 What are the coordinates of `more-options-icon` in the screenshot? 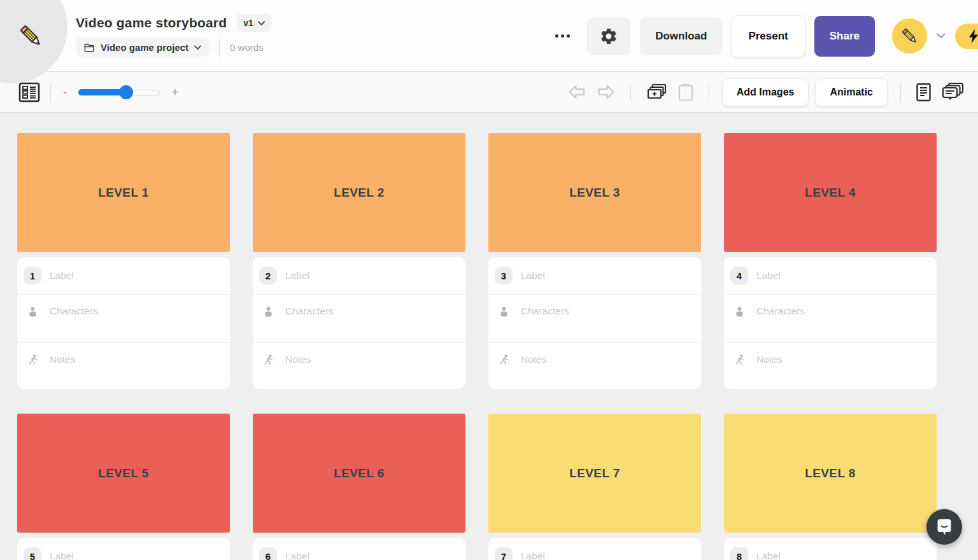 It's located at (563, 36).